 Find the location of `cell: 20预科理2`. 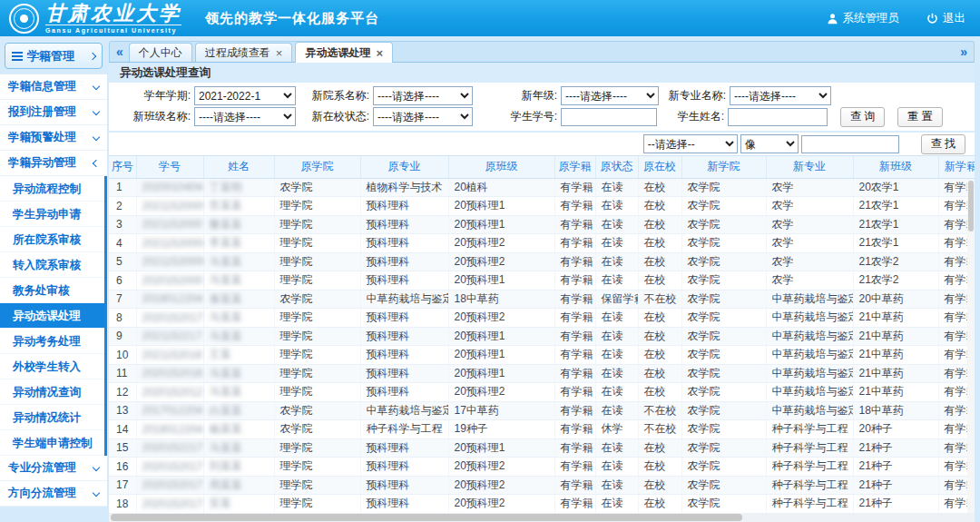

cell: 20预科理2 is located at coordinates (501, 243).